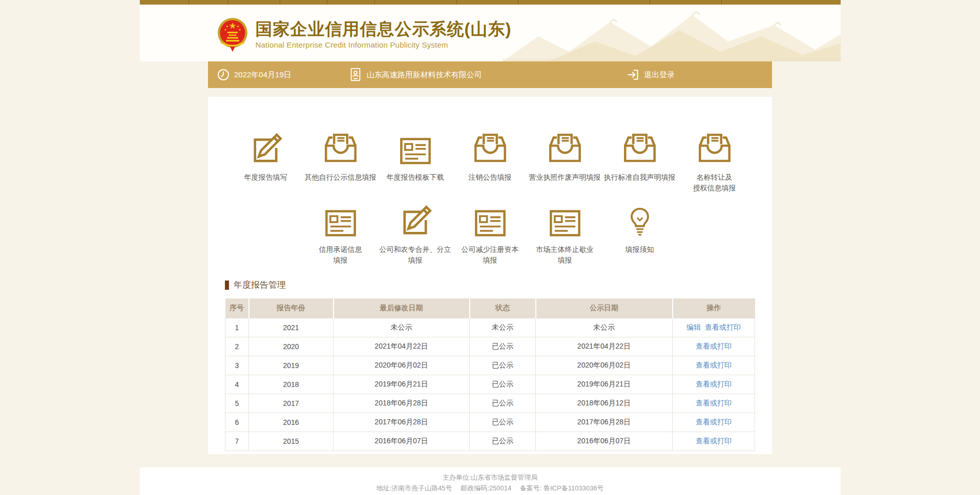 This screenshot has width=980, height=495. What do you see at coordinates (384, 35) in the screenshot?
I see `brand-text-block: 国家企业信用信息公示系统(山东) National Enterprise Cre…` at bounding box center [384, 35].